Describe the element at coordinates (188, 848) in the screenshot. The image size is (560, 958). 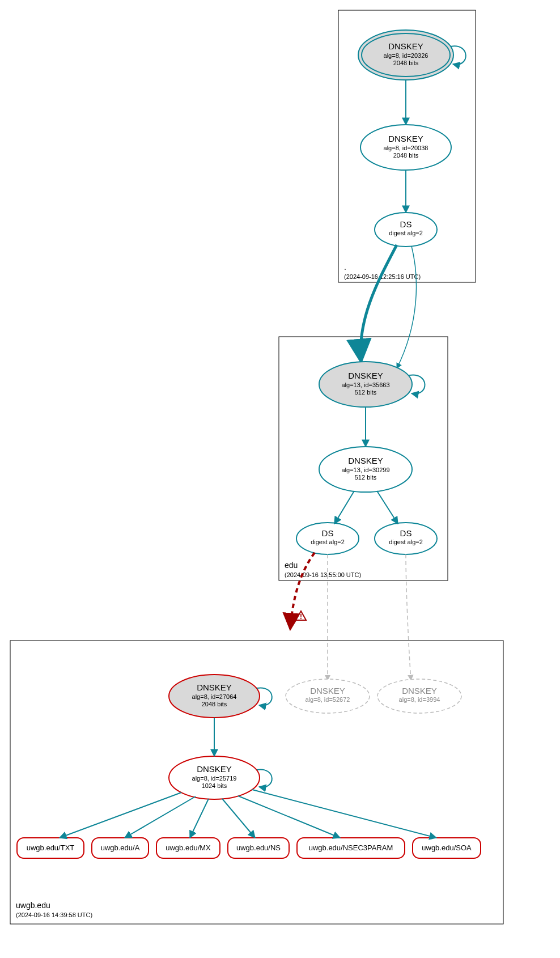
I see `record-mx: uwgb.edu/MX` at that location.